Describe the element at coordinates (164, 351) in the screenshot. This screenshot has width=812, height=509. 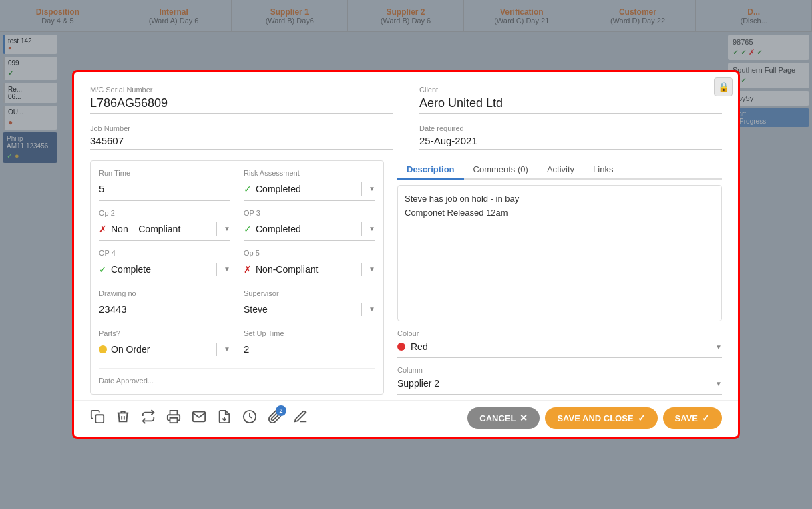
I see `parts-control: On Order ▼` at that location.